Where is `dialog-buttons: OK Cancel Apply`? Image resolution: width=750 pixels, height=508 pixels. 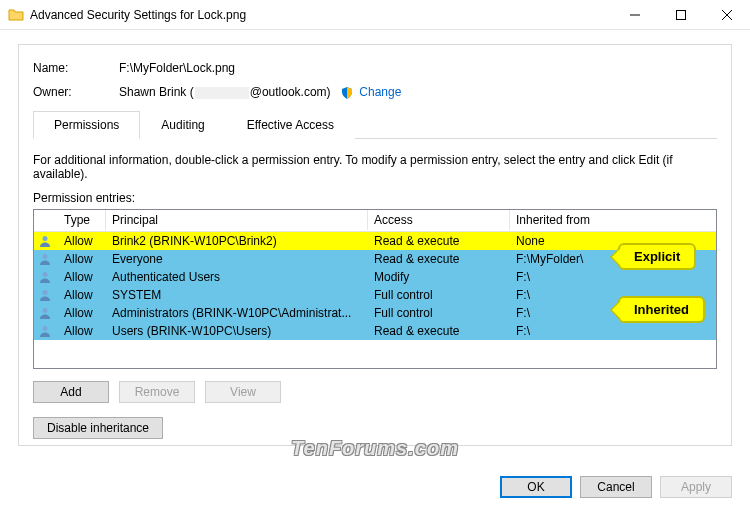
dialog-buttons: OK Cancel Apply is located at coordinates (616, 487).